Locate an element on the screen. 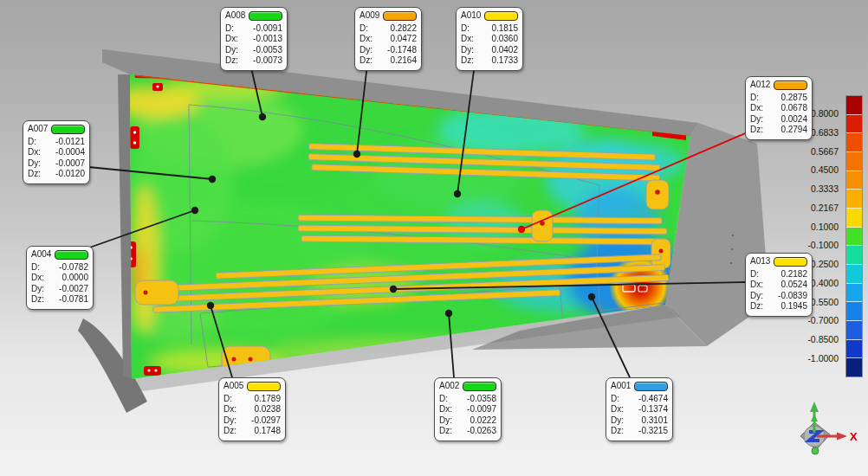 The width and height of the screenshot is (868, 476). deviation-value: -0.0121 is located at coordinates (70, 142).